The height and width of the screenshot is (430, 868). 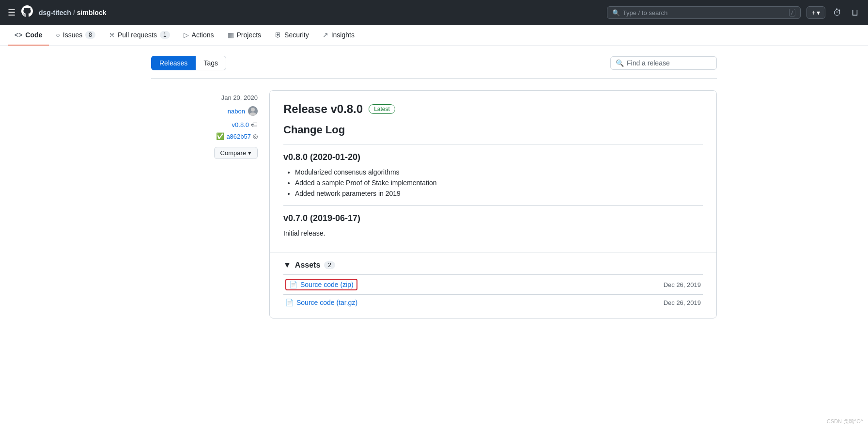 I want to click on github-logo, so click(x=27, y=13).